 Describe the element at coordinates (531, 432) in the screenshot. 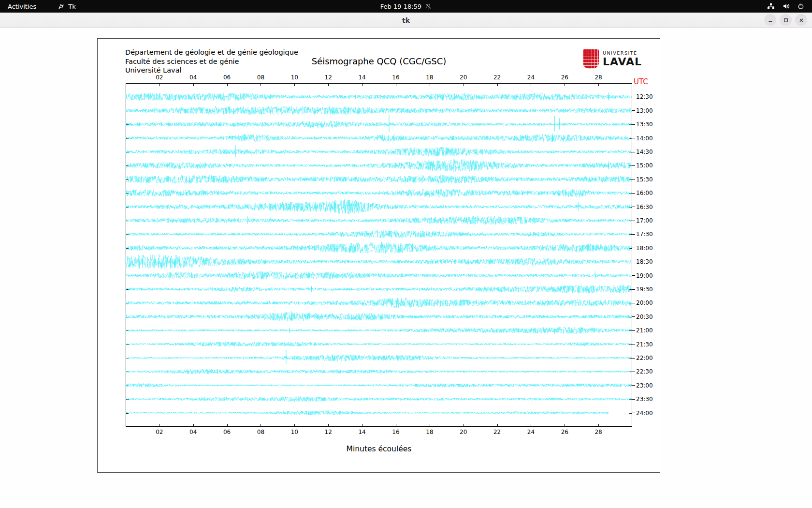

I see `x-tick-label-bottom: 24` at that location.